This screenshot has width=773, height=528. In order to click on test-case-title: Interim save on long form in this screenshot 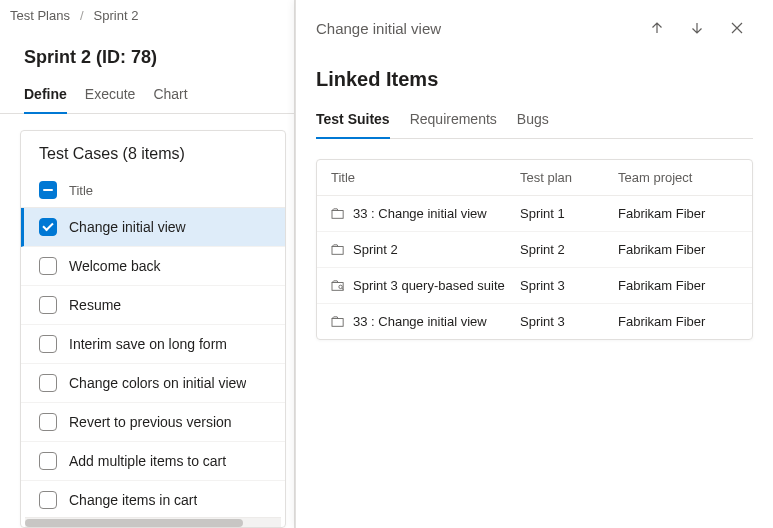, I will do `click(148, 344)`.